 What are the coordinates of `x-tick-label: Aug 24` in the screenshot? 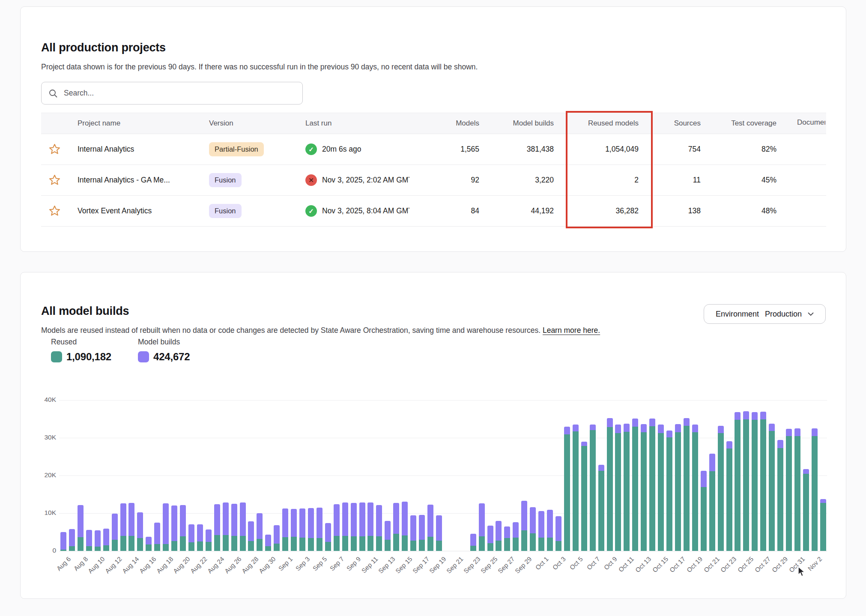 It's located at (216, 565).